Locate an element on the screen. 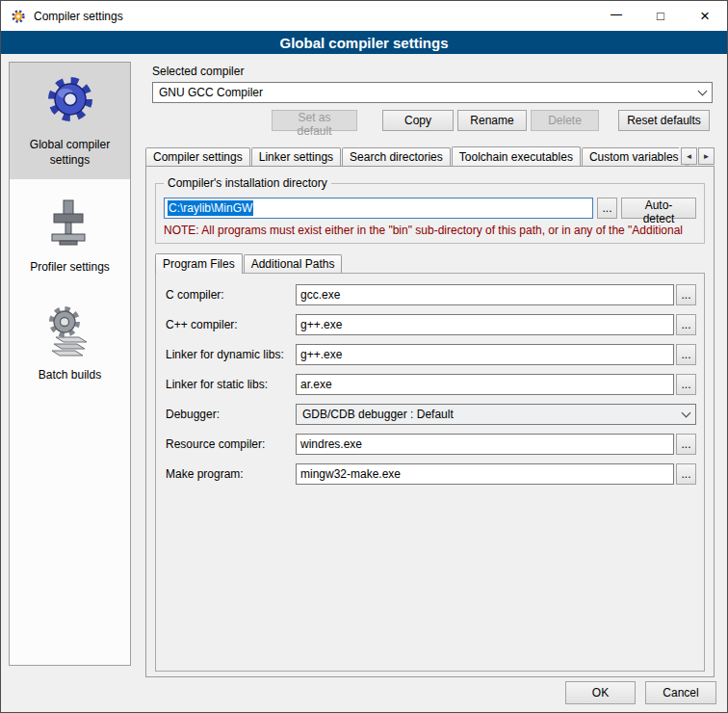  window-title: Compiler settings is located at coordinates (79, 16).